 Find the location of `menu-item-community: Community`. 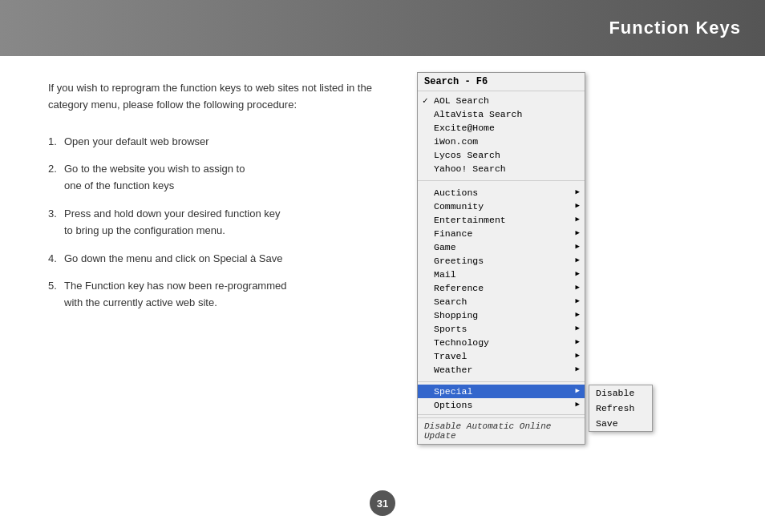

menu-item-community: Community is located at coordinates (501, 207).